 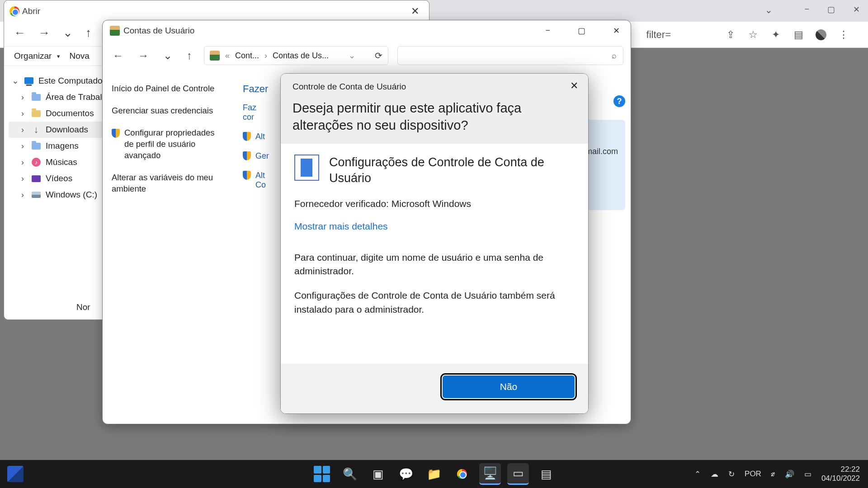 I want to click on chrome-close-button: ✕, so click(x=856, y=10).